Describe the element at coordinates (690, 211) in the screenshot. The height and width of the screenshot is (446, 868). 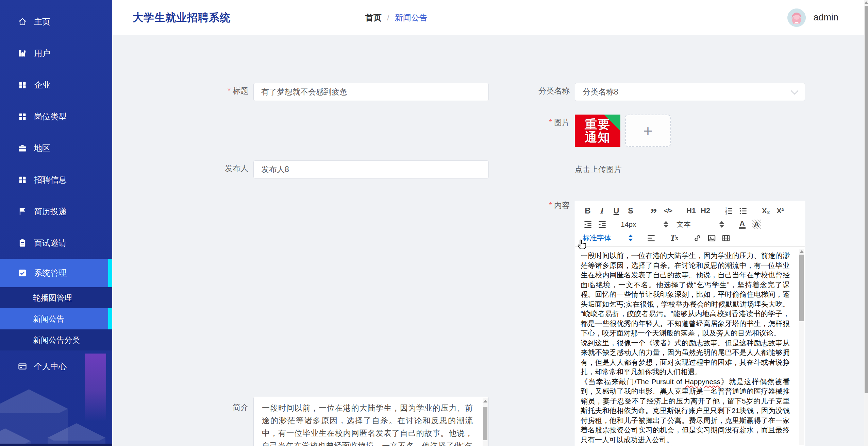
I see `toolbar-row-1: B I U S ” </> H1 H2 123 X₂ X²` at that location.